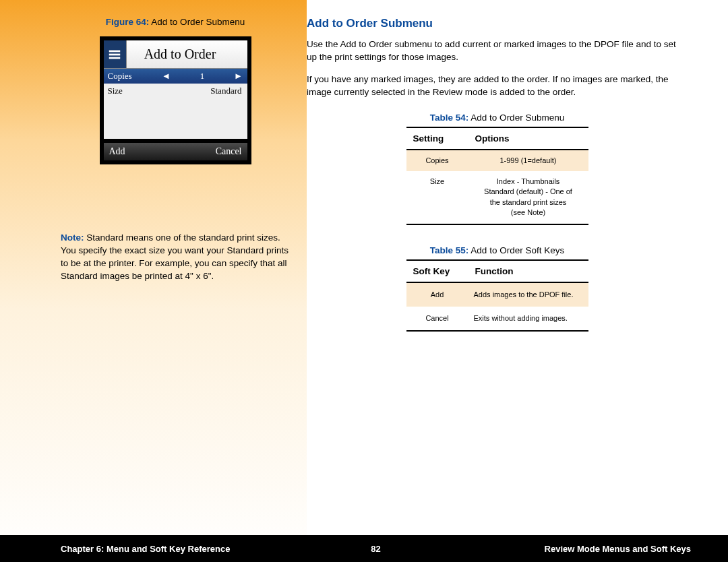  I want to click on arrow-right-icon: ►, so click(239, 76).